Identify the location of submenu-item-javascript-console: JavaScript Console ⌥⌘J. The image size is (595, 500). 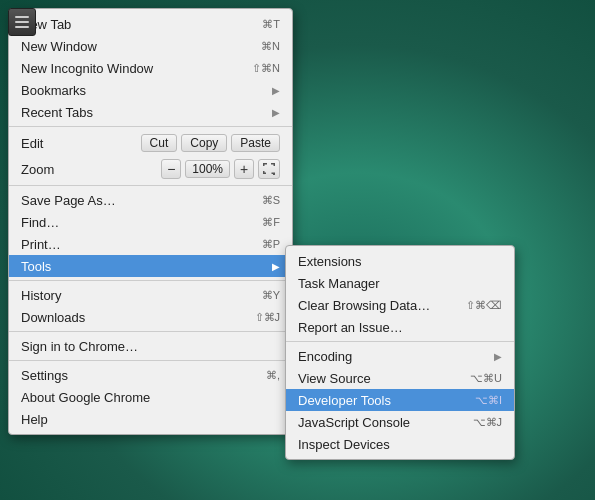
(400, 422).